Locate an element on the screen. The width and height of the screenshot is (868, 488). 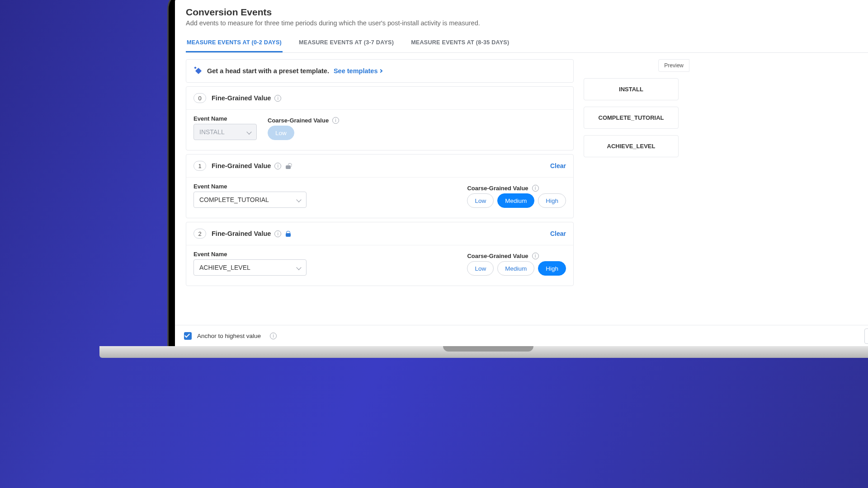
coarse-low-2: Low is located at coordinates (480, 268).